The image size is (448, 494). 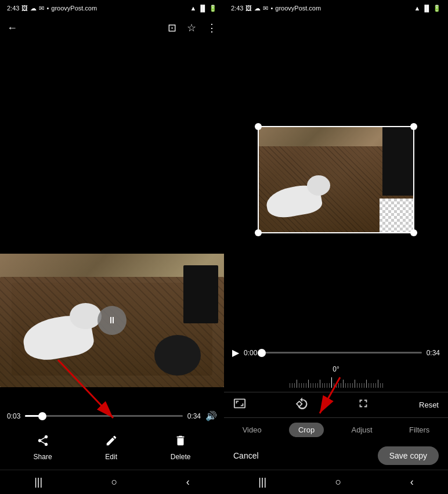 I want to click on reset-button: Reset, so click(x=429, y=405).